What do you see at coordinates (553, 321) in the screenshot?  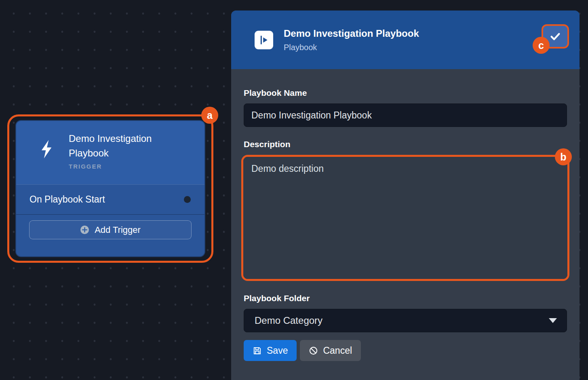 I see `caret-down-icon` at bounding box center [553, 321].